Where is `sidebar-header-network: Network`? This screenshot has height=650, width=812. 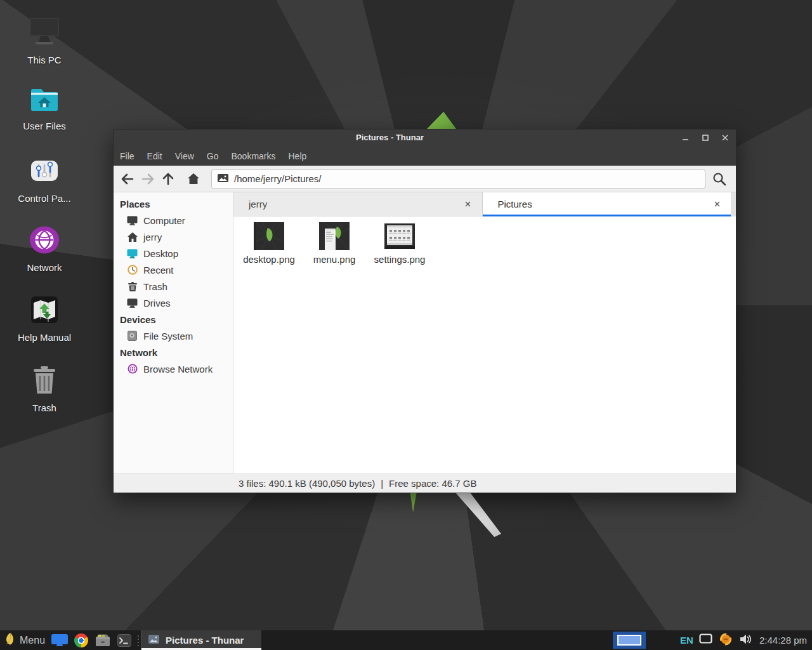
sidebar-header-network: Network is located at coordinates (173, 352).